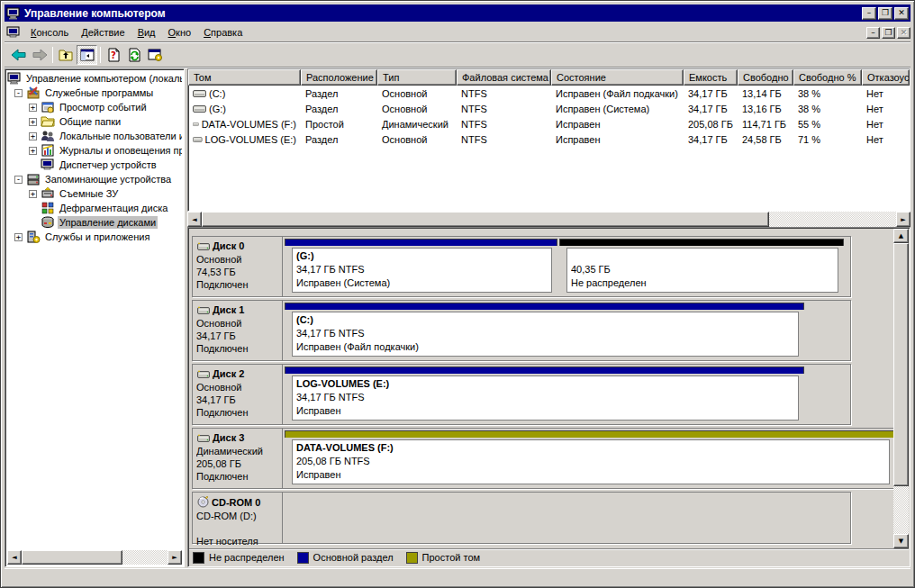  What do you see at coordinates (33, 93) in the screenshot?
I see `system-tools-icon` at bounding box center [33, 93].